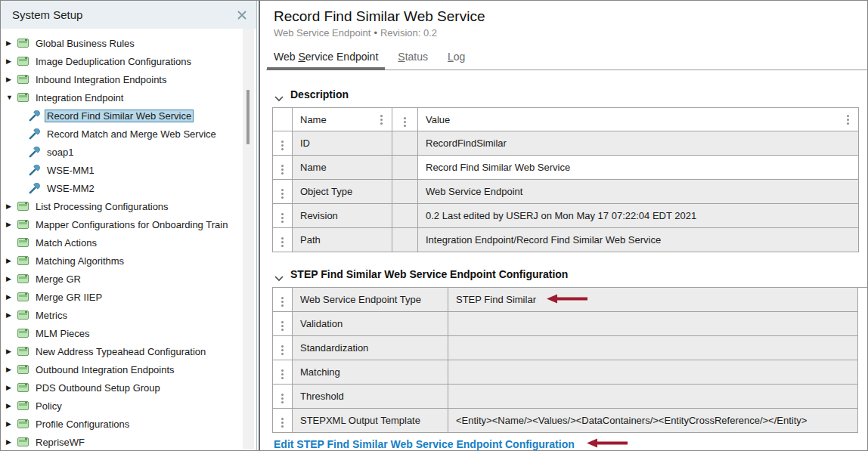 This screenshot has width=868, height=451. What do you see at coordinates (82, 425) in the screenshot?
I see `tree-item-label: Profile Configurations` at bounding box center [82, 425].